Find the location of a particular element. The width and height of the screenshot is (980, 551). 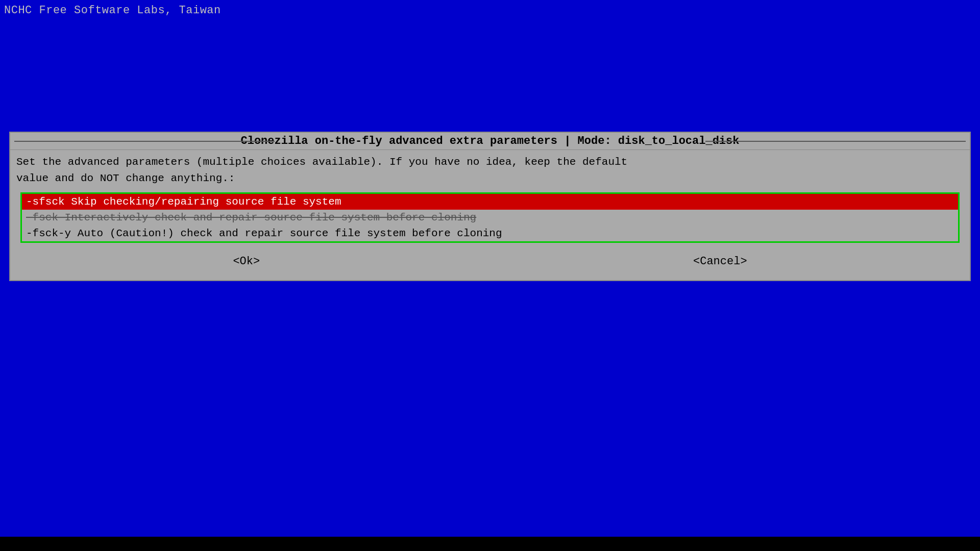

list-item: -fsck-y Auto (Caution!) check and repair… is located at coordinates (490, 234).